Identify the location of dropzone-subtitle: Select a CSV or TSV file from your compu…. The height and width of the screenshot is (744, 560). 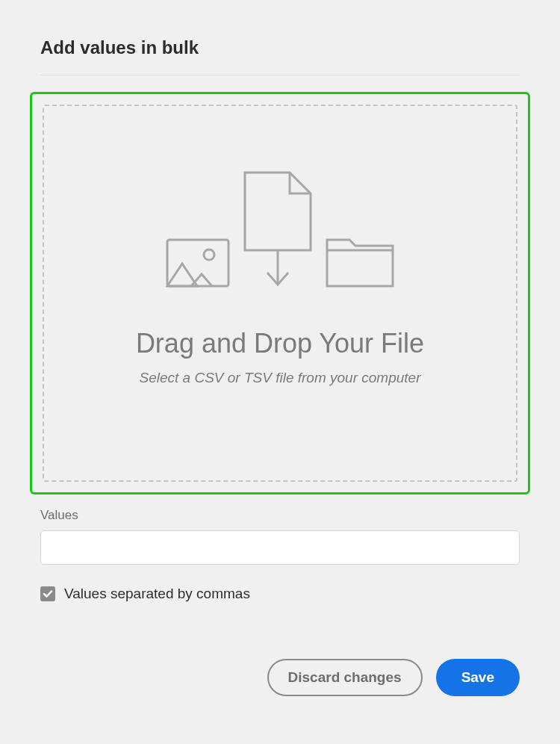
(281, 378).